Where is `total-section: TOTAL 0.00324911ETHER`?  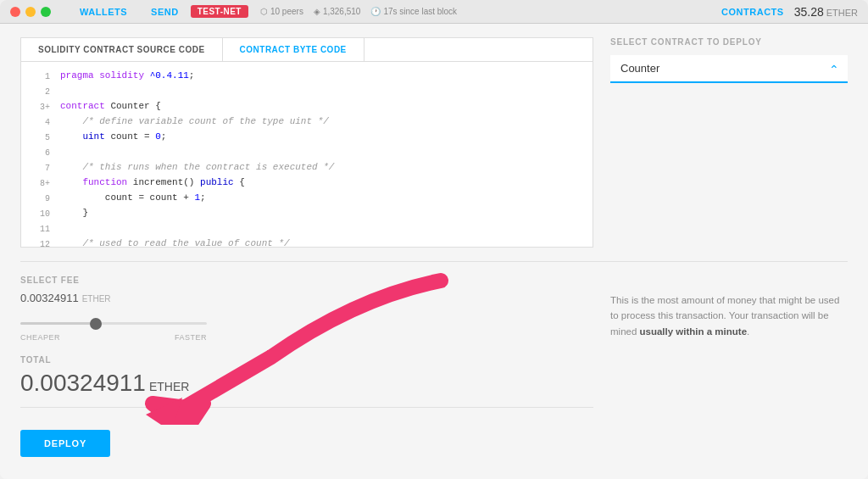
total-section: TOTAL 0.00324911ETHER is located at coordinates (307, 376).